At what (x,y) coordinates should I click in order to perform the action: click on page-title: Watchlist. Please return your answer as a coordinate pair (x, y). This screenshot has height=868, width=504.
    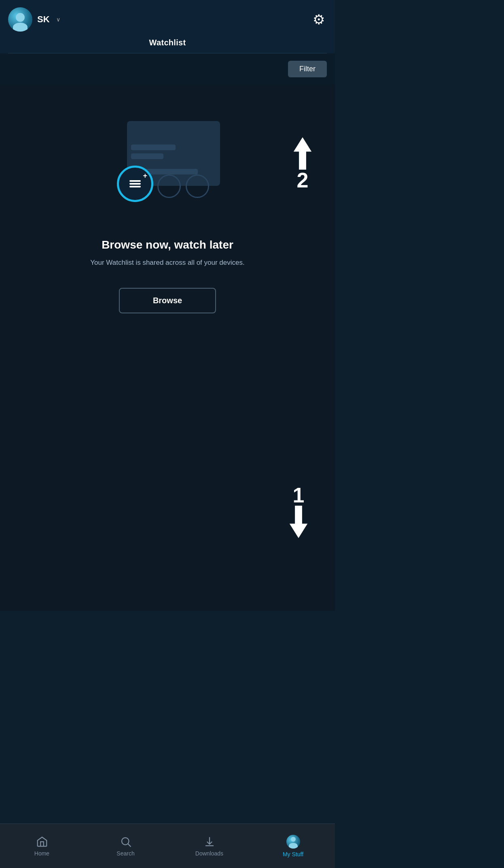
    Looking at the image, I should click on (167, 45).